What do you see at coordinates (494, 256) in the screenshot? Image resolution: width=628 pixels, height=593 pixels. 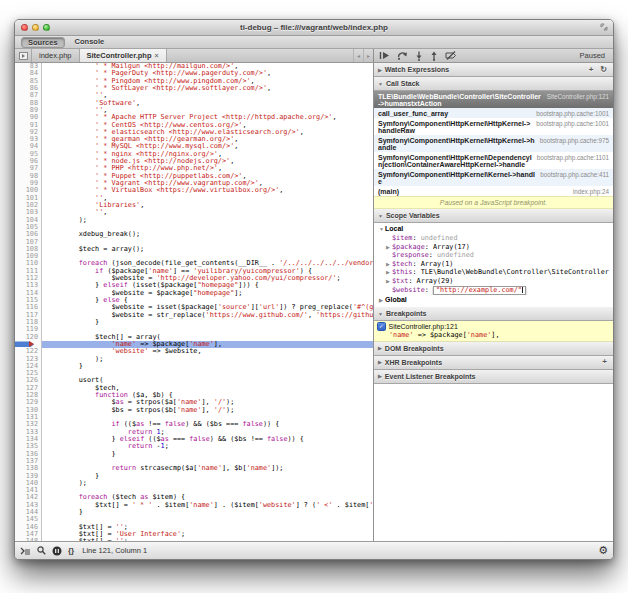 I see `scope-variable: $response: undefined` at bounding box center [494, 256].